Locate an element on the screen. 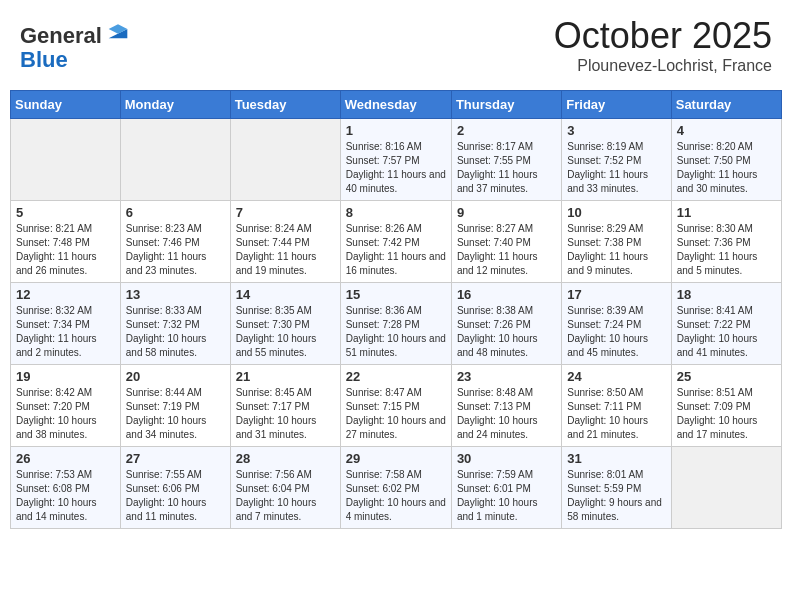 This screenshot has height=612, width=792. calendar-cell: 4Sunrise: 8:20 AM Sunset: 7:50 PM Daylig… is located at coordinates (726, 160).